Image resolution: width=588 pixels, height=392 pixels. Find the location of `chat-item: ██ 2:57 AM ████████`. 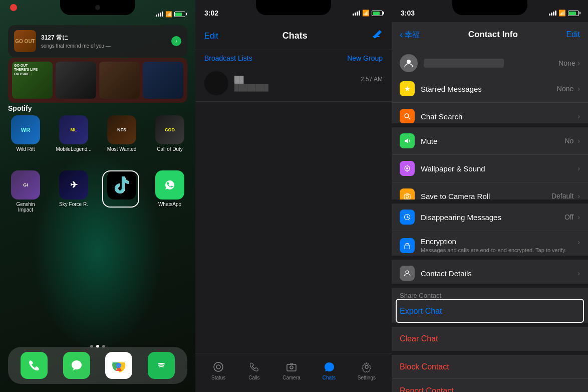

chat-item: ██ 2:57 AM ████████ is located at coordinates (293, 83).